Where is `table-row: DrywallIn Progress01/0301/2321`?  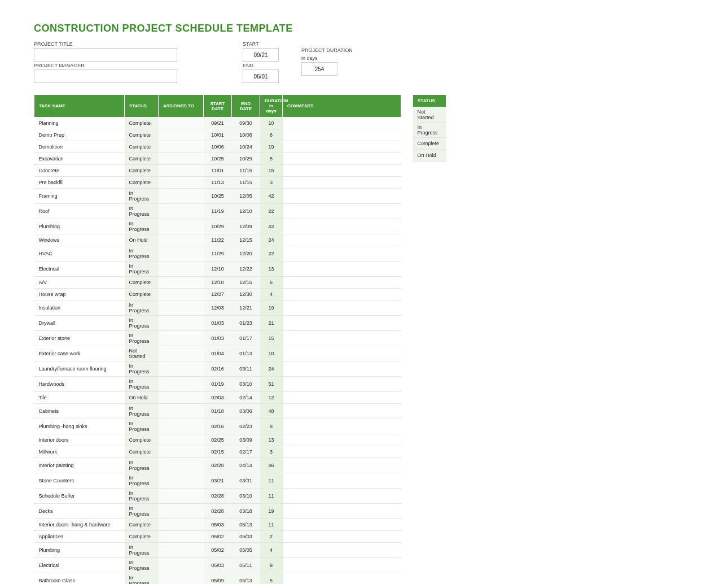 table-row: DrywallIn Progress01/0301/2321 is located at coordinates (218, 323).